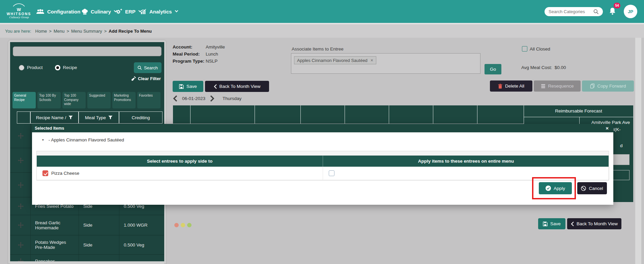 This screenshot has width=644, height=264. Describe the element at coordinates (142, 225) in the screenshot. I see `crediting: 1.000 WGR` at that location.